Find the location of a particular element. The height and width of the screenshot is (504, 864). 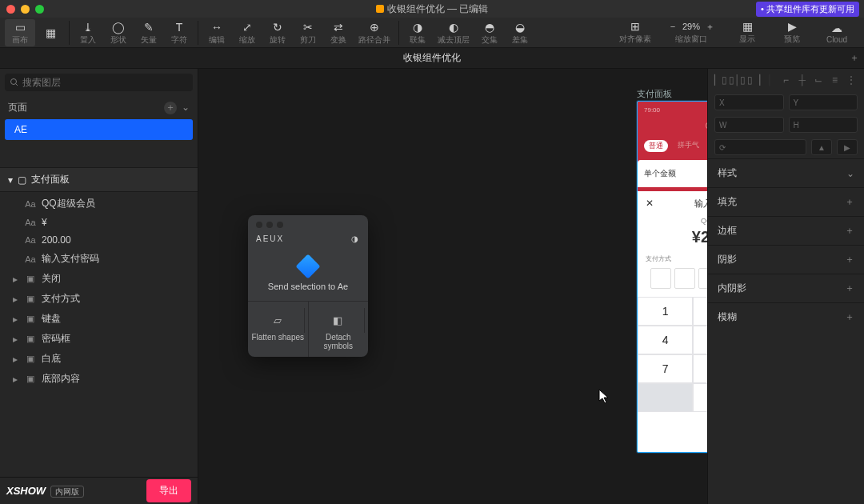

toolbar-旋转: ↻旋转 is located at coordinates (278, 33).